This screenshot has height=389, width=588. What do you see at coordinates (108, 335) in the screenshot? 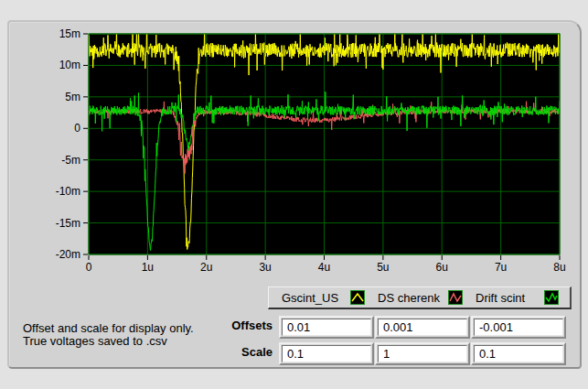
I see `display-note: Offset and scale for display only. True …` at bounding box center [108, 335].